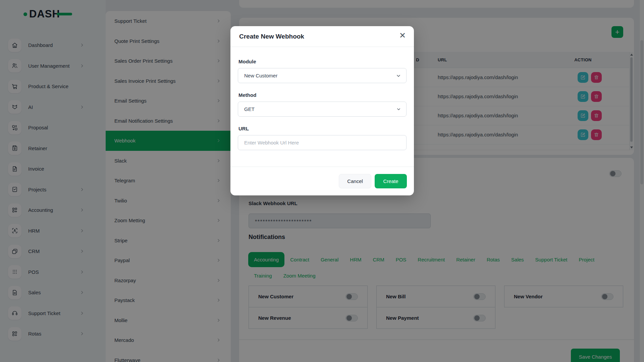 The image size is (644, 362). What do you see at coordinates (322, 37) in the screenshot?
I see `modal-header: Create New Webhook ✕` at bounding box center [322, 37].